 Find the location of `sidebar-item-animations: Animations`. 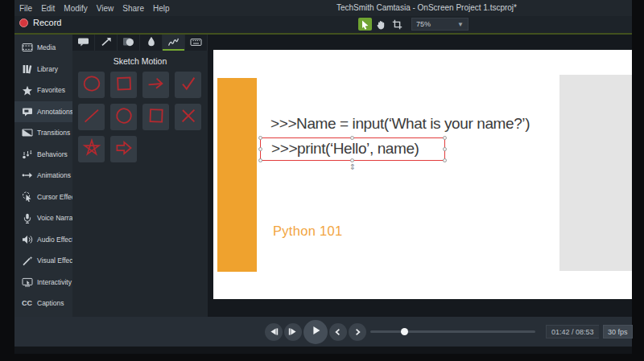

sidebar-item-animations: Animations is located at coordinates (43, 175).